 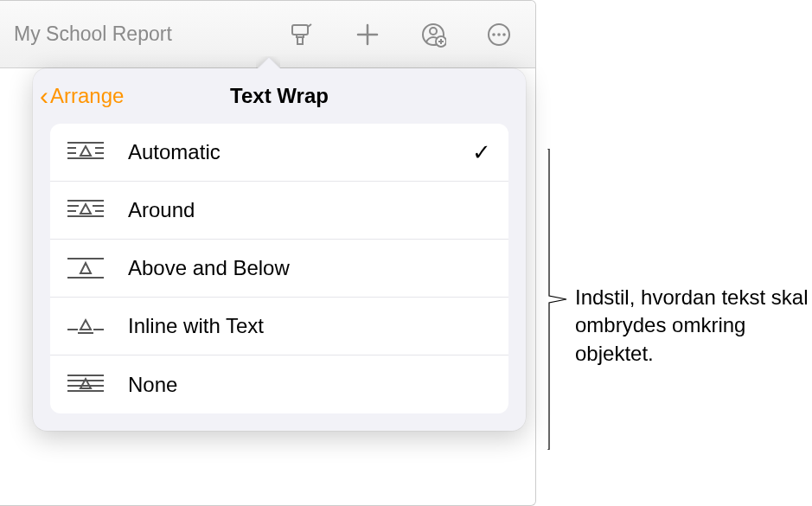 I want to click on document-title: My School Report, so click(x=150, y=35).